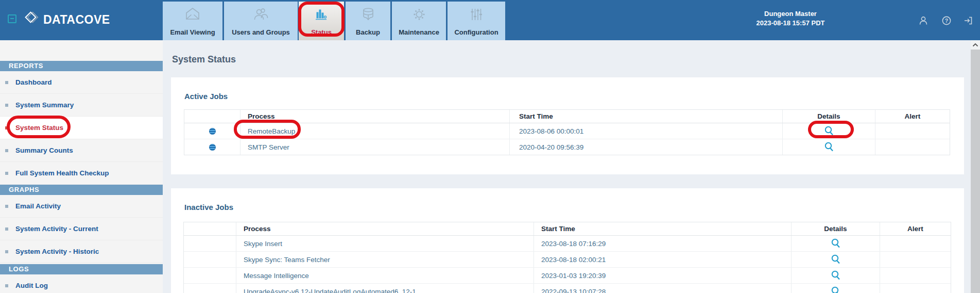 This screenshot has height=293, width=980. What do you see at coordinates (790, 19) in the screenshot?
I see `user-info: Dungeon Master 2023-08-18 15:57 PDT` at bounding box center [790, 19].